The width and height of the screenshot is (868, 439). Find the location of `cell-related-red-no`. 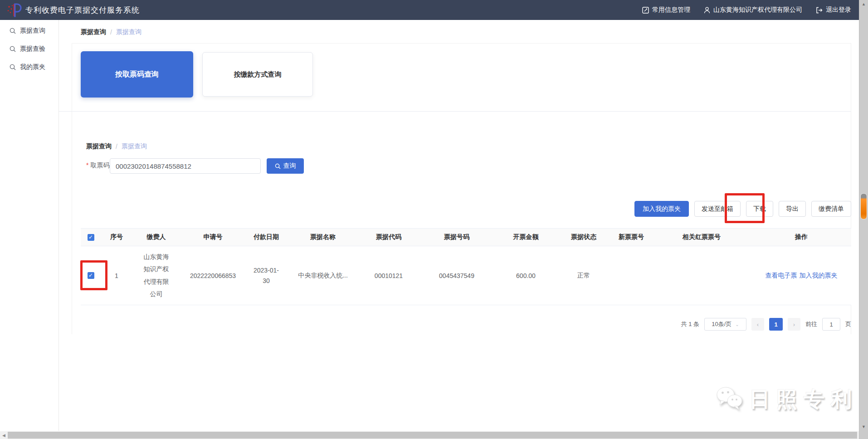

cell-related-red-no is located at coordinates (702, 276).